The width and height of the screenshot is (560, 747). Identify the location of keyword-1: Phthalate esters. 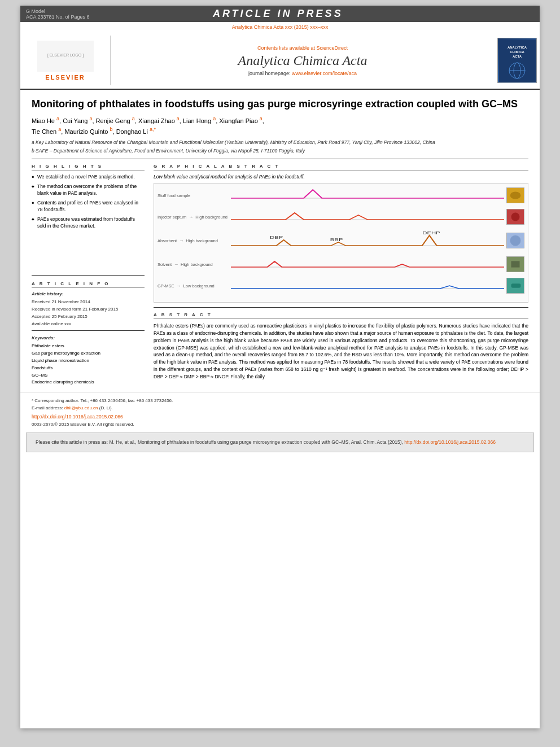
(88, 347).